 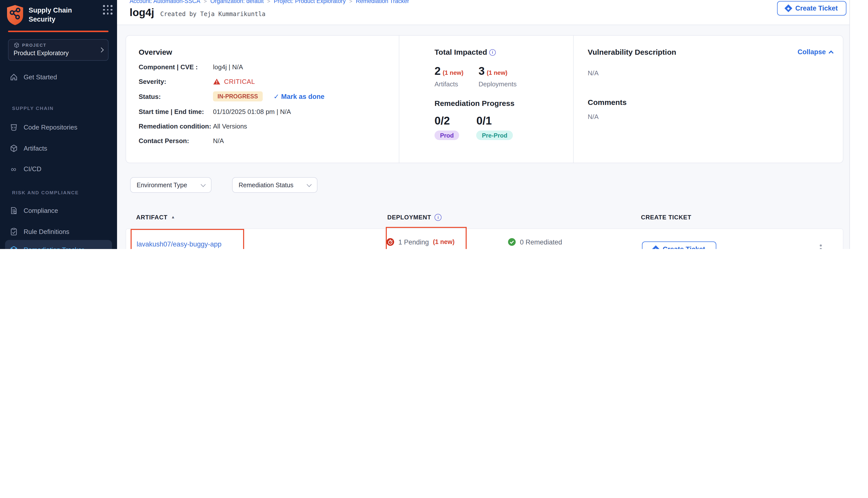 What do you see at coordinates (310, 2) in the screenshot?
I see `breadcrumb-project: Project: Product Exploratory` at bounding box center [310, 2].